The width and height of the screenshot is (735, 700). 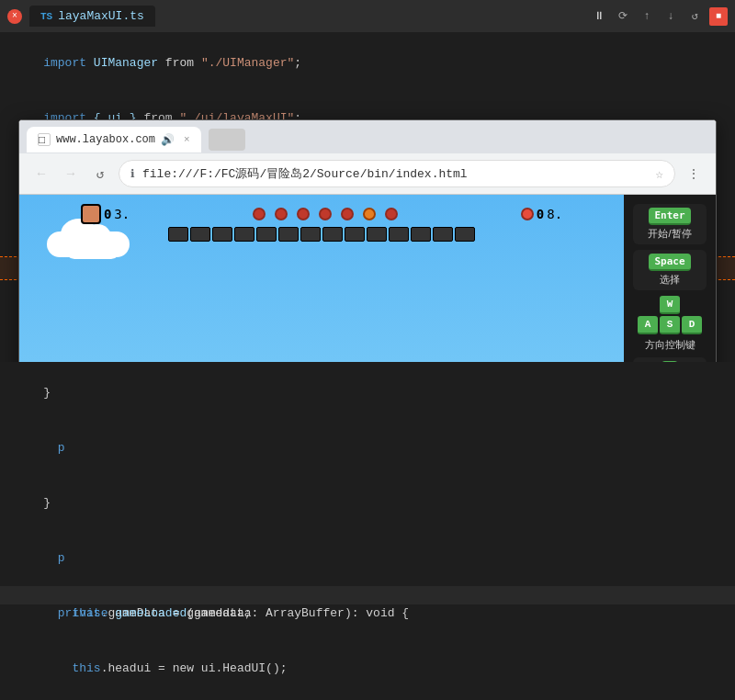 I want to click on browser-nav: ← → ↺ ℹ file:///F:/FC源码/冒险岛2/Source/bin/…, so click(x=368, y=174).